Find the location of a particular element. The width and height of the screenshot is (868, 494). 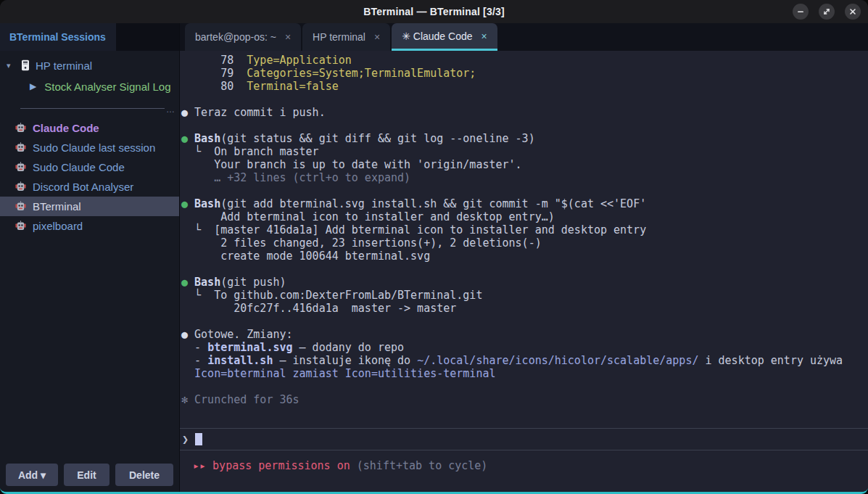

terminal-line: Icon=bterminal zamiast Icon=utilities-te… is located at coordinates (525, 374).